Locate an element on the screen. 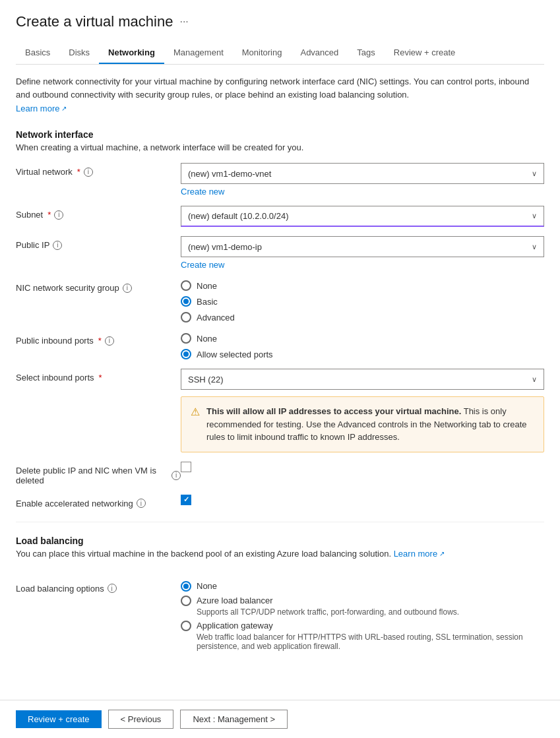  required-star: * is located at coordinates (79, 171).